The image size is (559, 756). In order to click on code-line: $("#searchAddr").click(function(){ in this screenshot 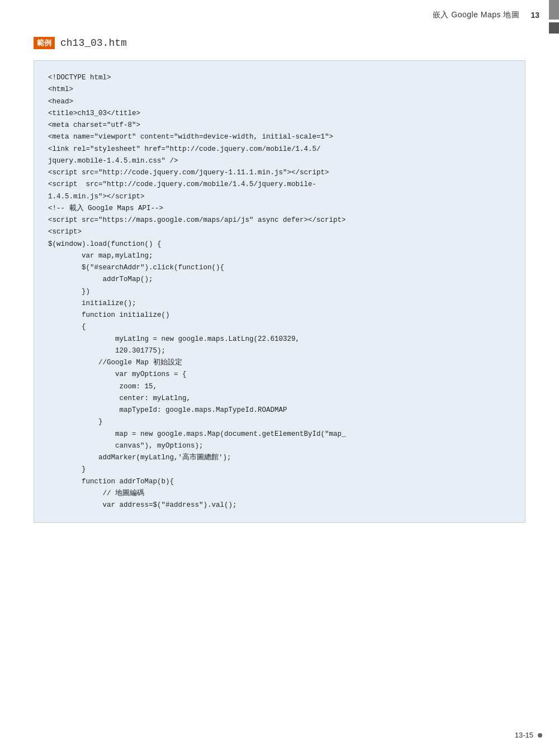, I will do `click(280, 268)`.